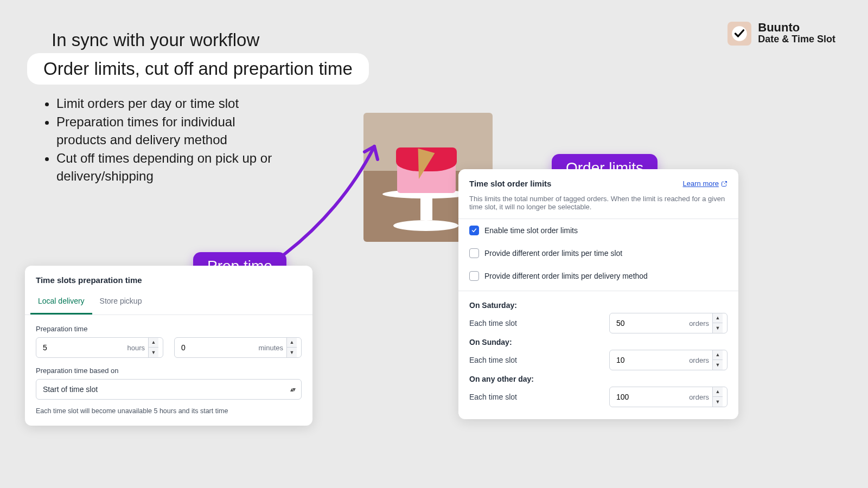 Image resolution: width=868 pixels, height=488 pixels. What do you see at coordinates (653, 397) in the screenshot?
I see `otherday-limit-input` at bounding box center [653, 397].